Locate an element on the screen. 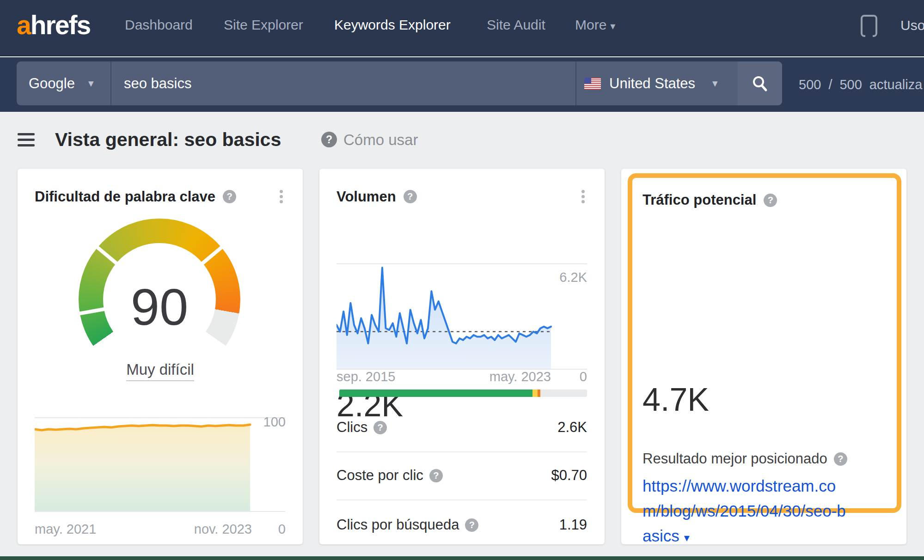 The height and width of the screenshot is (560, 924). search-row: Google ▾ seo basics United States ▾ 500 … is located at coordinates (462, 85).